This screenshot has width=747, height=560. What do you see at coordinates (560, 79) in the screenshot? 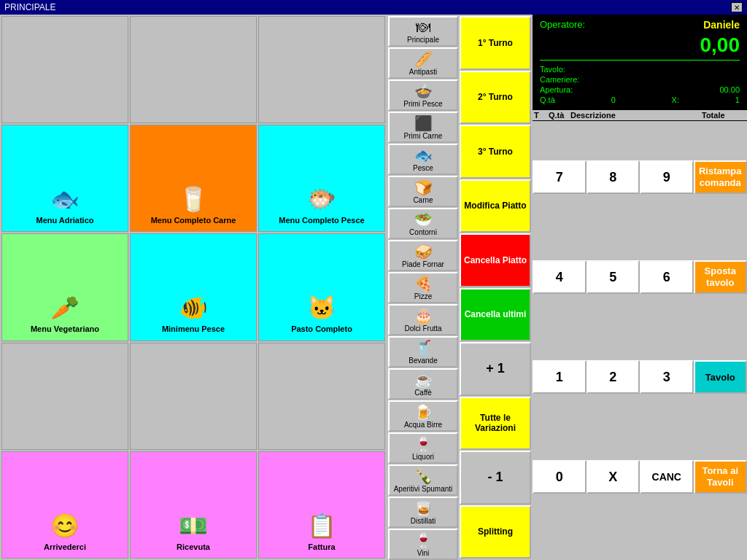
I see `cameriere-label: Cameriere:` at bounding box center [560, 79].